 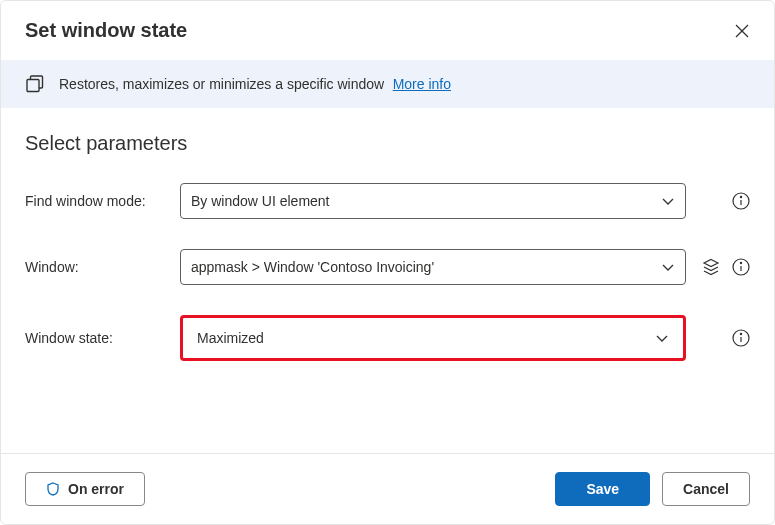 I want to click on dialog-footer: On error Save Cancel, so click(x=388, y=488).